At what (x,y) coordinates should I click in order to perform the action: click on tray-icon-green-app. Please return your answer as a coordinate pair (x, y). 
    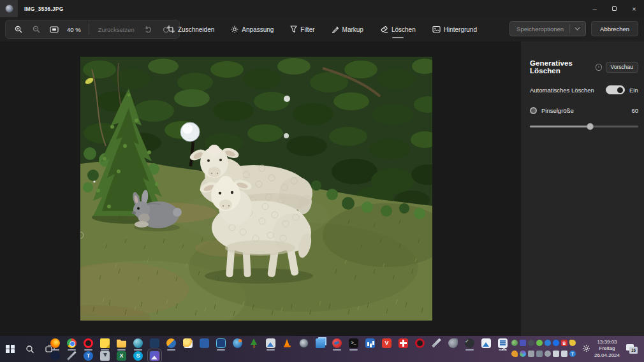
    Looking at the image, I should click on (539, 343).